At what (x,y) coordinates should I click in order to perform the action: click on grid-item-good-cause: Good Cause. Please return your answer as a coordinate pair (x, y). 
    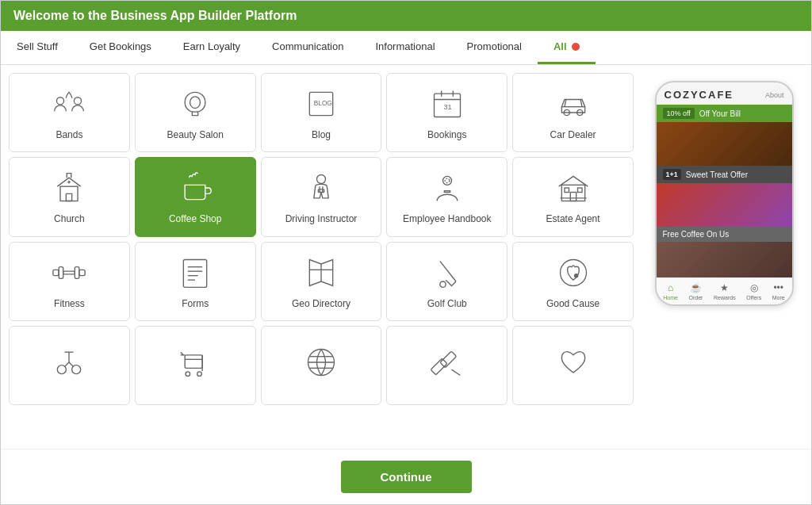
    Looking at the image, I should click on (573, 281).